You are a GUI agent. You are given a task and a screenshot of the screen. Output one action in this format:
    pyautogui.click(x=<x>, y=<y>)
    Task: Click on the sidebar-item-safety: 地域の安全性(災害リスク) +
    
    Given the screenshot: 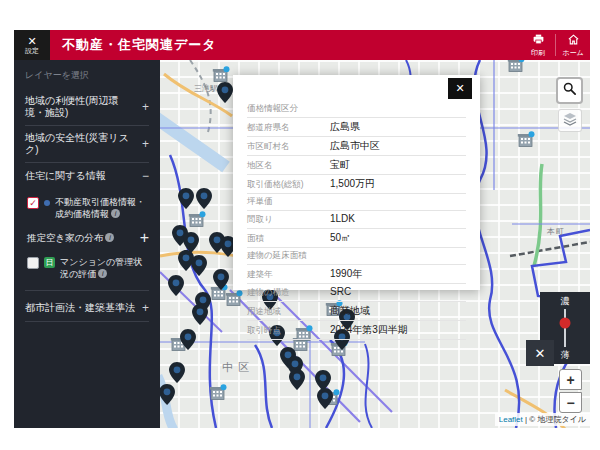 What is the action you would take?
    pyautogui.click(x=87, y=144)
    